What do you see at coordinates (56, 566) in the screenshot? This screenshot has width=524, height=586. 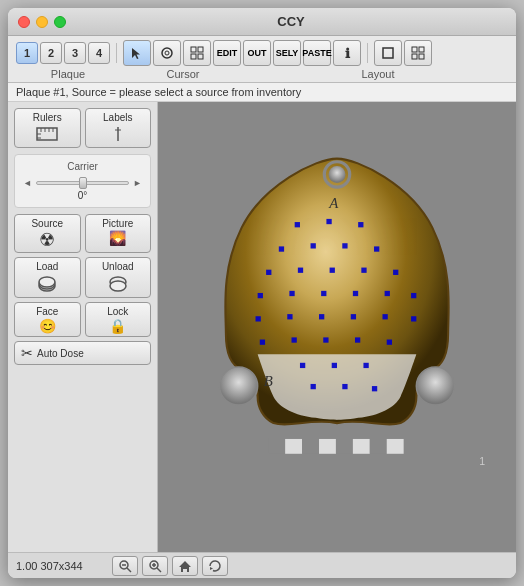 I see `zoom-value: 1.00 307x344` at bounding box center [56, 566].